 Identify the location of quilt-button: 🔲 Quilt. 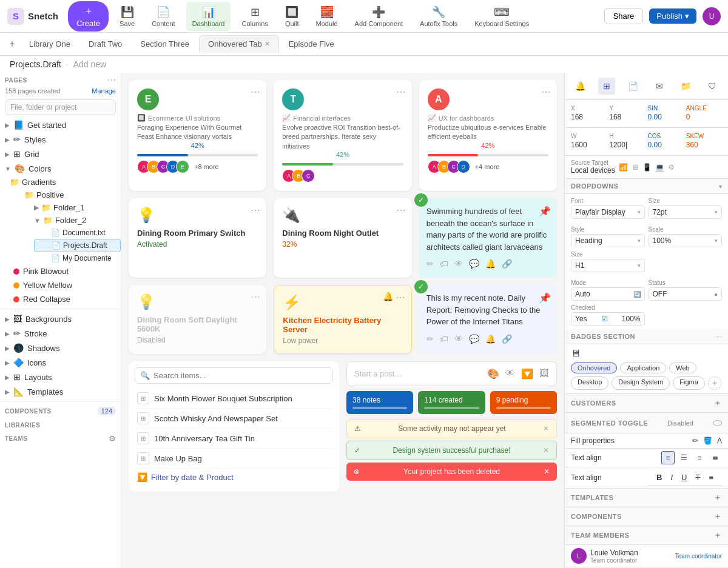
(292, 16).